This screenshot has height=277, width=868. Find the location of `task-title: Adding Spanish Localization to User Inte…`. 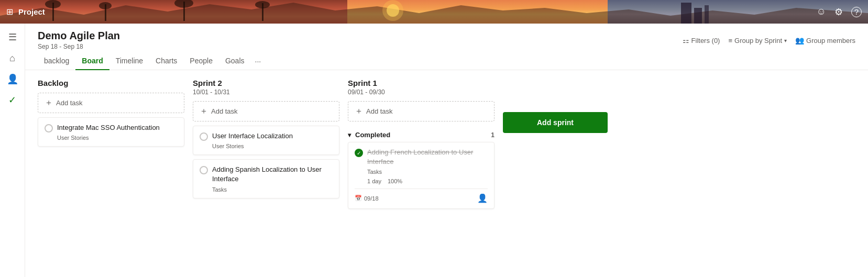

task-title: Adding Spanish Localization to User Inte… is located at coordinates (272, 174).